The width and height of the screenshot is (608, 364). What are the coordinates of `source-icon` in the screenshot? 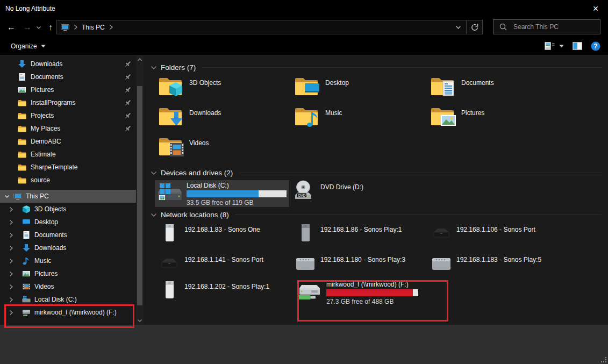 It's located at (22, 181).